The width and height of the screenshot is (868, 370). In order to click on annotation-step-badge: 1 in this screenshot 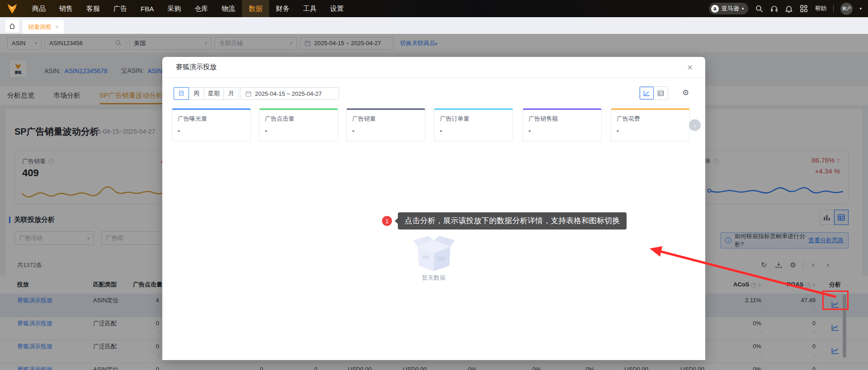, I will do `click(387, 221)`.